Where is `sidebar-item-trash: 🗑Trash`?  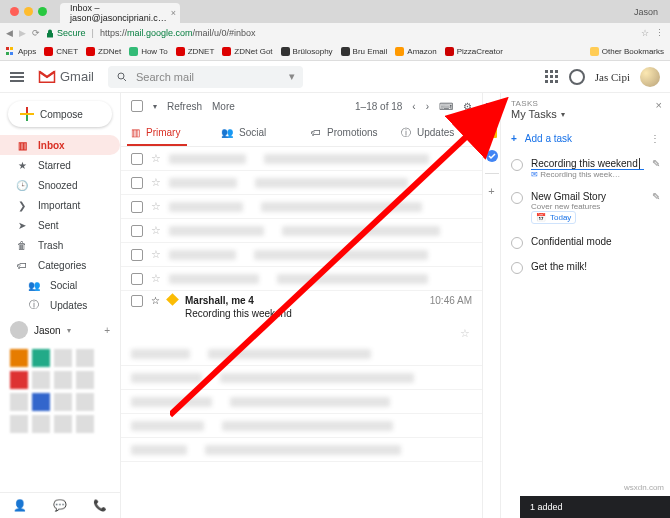 sidebar-item-trash: 🗑Trash is located at coordinates (60, 245).